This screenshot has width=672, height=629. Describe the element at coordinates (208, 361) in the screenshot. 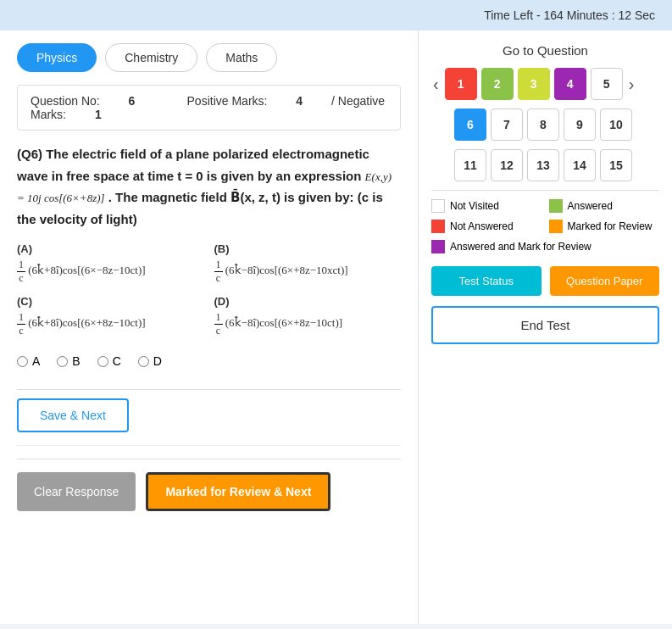

I see `radio-options: A B C D` at that location.